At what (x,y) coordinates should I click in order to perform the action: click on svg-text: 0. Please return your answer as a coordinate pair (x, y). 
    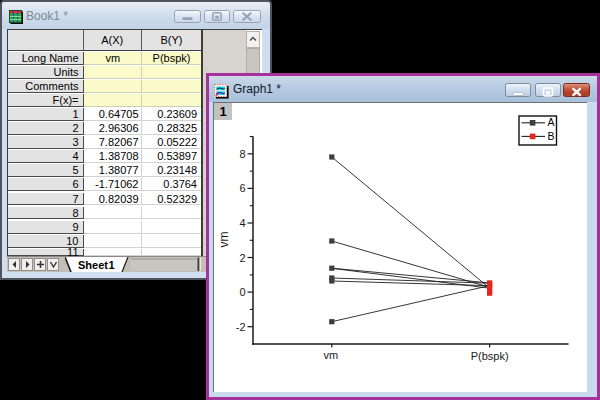
    Looking at the image, I should click on (242, 292).